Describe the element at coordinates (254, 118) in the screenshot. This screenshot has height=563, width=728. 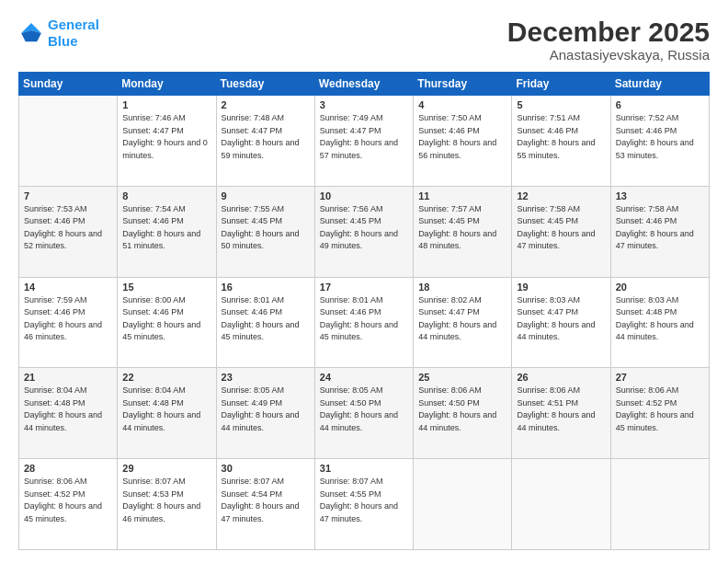
I see `day-sunrise: Sunrise: 7:48 AM` at that location.